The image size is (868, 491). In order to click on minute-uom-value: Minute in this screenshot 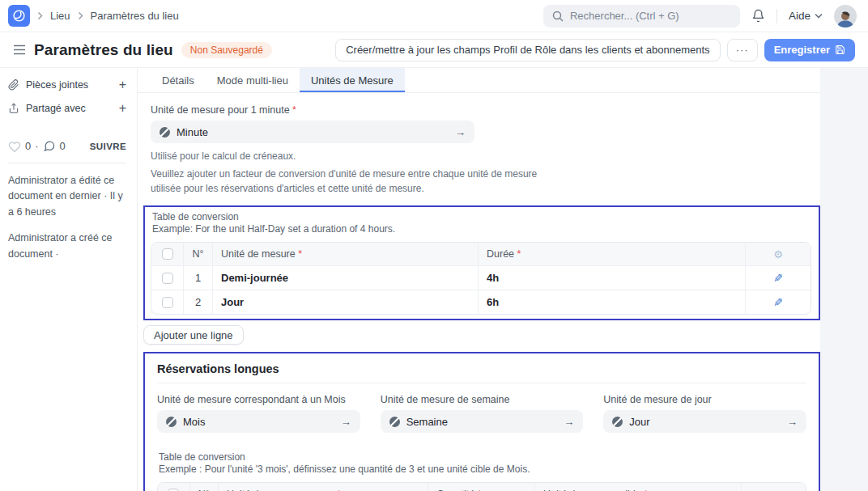, I will do `click(193, 133)`.